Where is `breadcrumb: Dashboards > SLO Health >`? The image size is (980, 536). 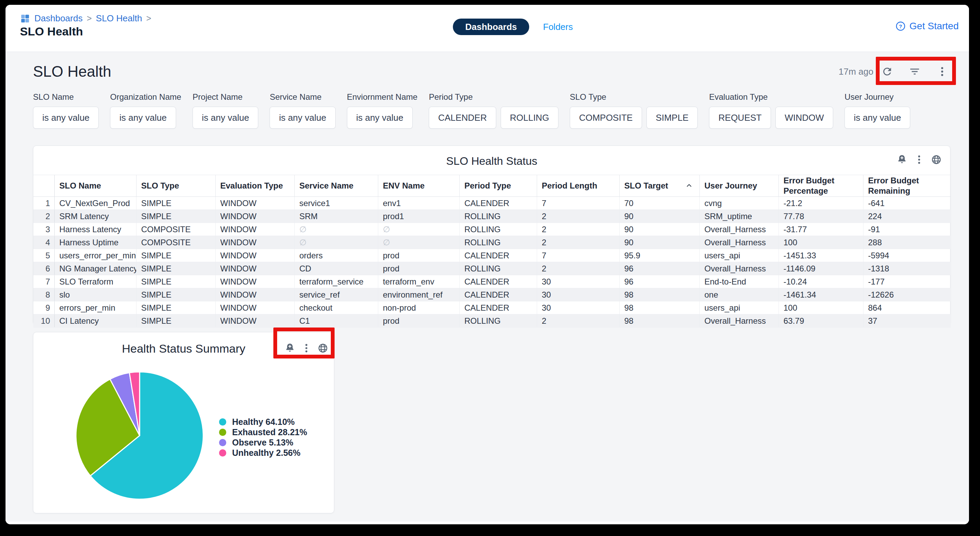 breadcrumb: Dashboards > SLO Health > is located at coordinates (86, 18).